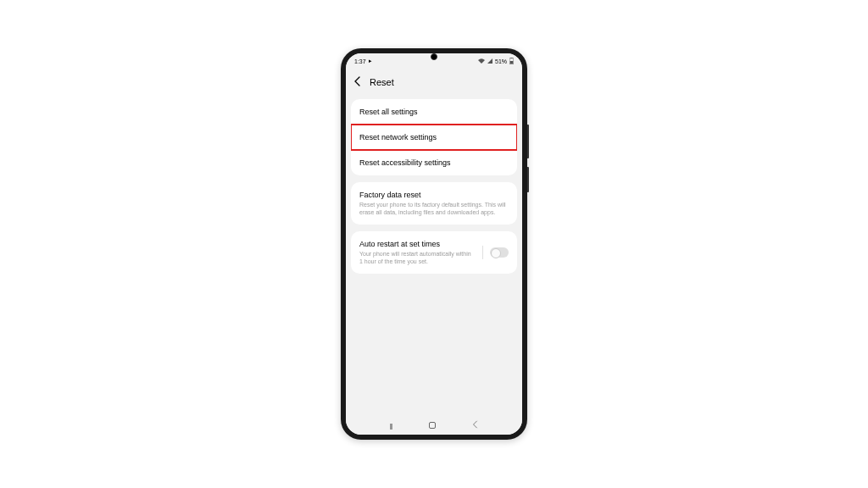 This screenshot has width=868, height=488. Describe the element at coordinates (417, 252) in the screenshot. I see `item-text-block: Auto restart at set times Your phone wil…` at that location.